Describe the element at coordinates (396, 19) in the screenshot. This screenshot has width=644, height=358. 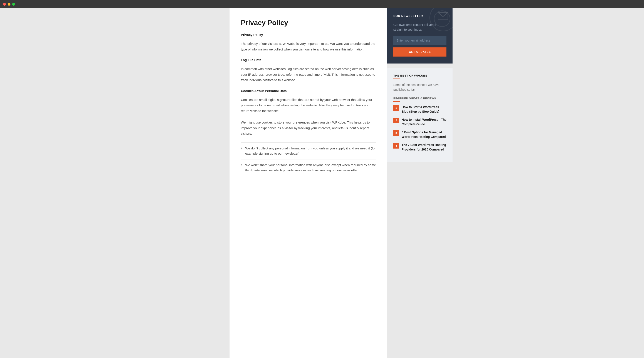
I see `newsletter-accent` at that location.